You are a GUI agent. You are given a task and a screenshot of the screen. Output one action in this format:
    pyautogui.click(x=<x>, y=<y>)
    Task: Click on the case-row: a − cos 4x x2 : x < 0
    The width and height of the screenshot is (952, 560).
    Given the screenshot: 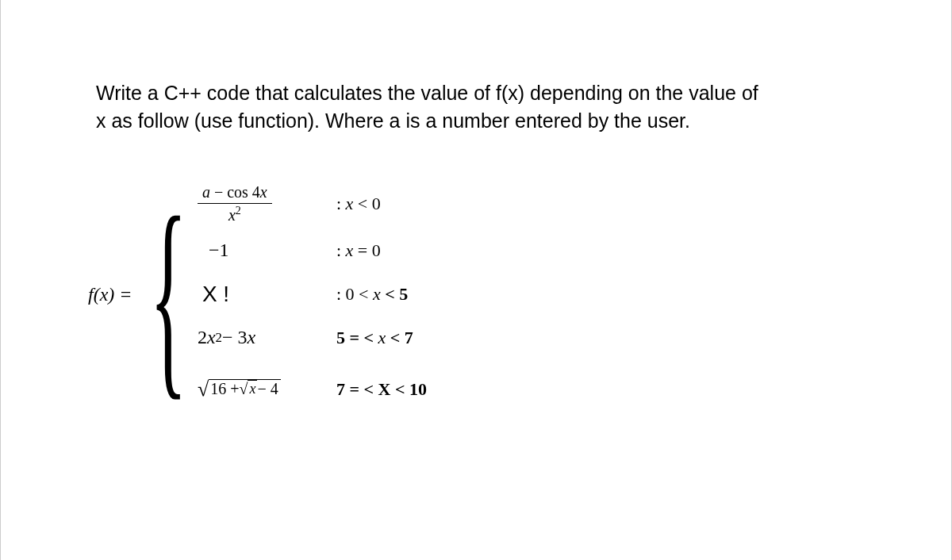 What is the action you would take?
    pyautogui.click(x=313, y=203)
    